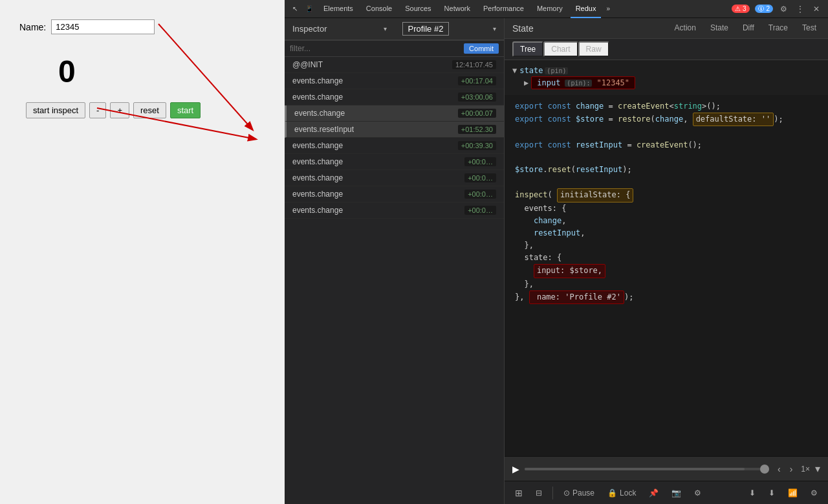  What do you see at coordinates (672, 83) in the screenshot?
I see `tree-child-row: ▶ input (pin): "12345"` at bounding box center [672, 83].